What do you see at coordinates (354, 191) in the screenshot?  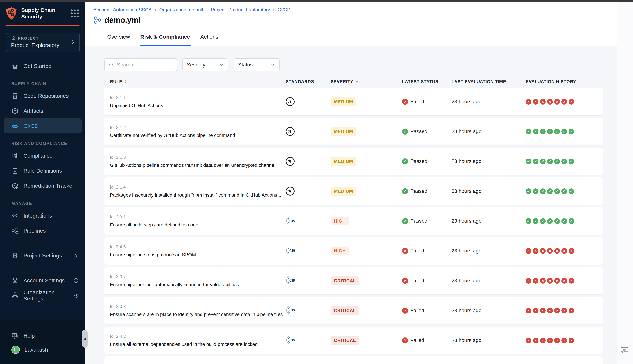 I see `table-row: Id: 2.1.4 Packages insecurely installed …` at bounding box center [354, 191].